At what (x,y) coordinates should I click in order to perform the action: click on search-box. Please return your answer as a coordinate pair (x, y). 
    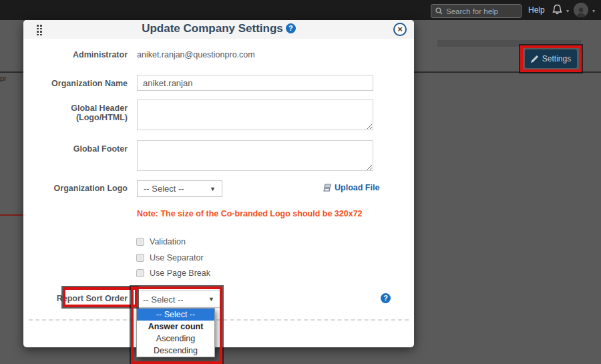
    Looking at the image, I should click on (476, 11).